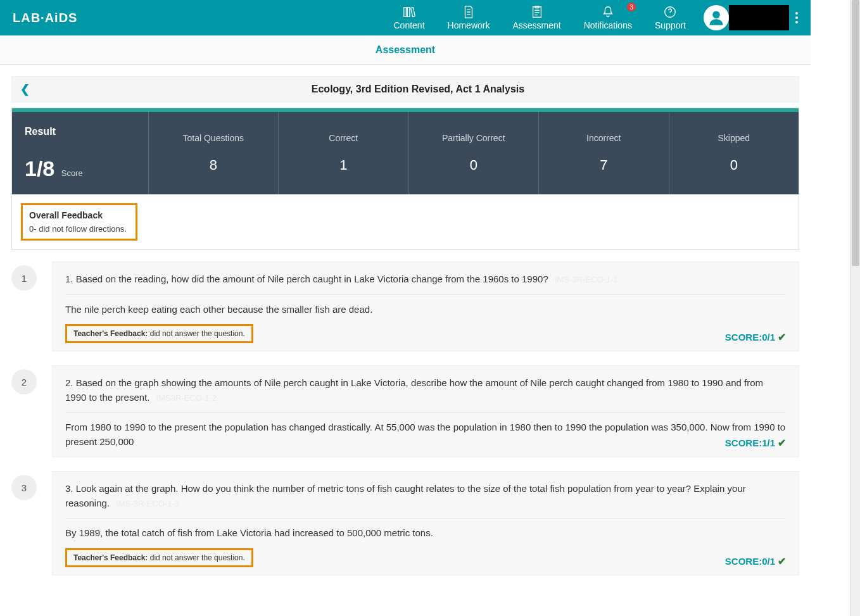 This screenshot has height=616, width=860. What do you see at coordinates (426, 533) in the screenshot?
I see `student-answer: By 1989, the total catch of fish from La…` at bounding box center [426, 533].